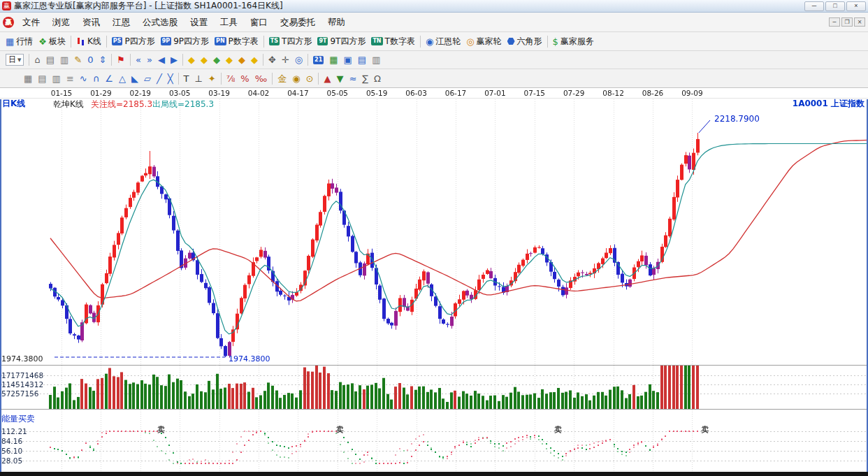  Describe the element at coordinates (217, 60) in the screenshot. I see `diamond-tool-3: ◆` at that location.